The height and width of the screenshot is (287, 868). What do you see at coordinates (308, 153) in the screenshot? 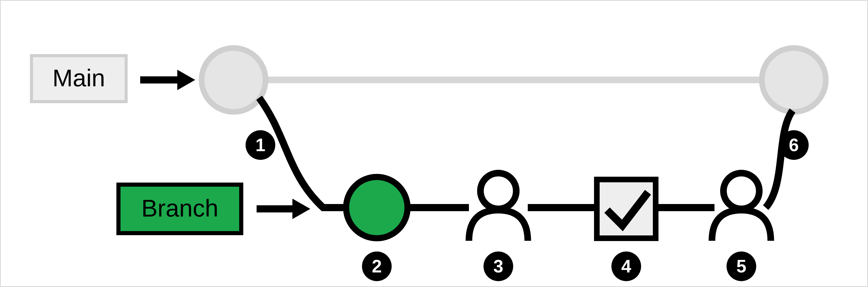
I see `branch-out-curve` at bounding box center [308, 153].